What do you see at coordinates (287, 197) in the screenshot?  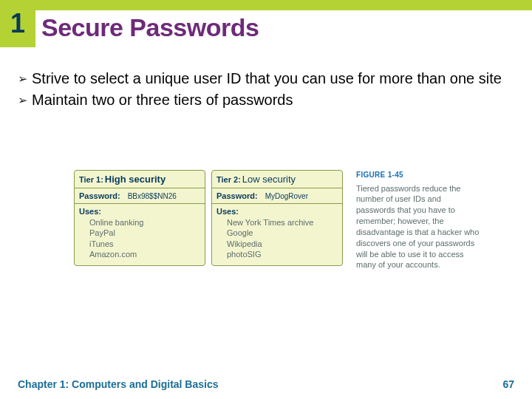 I see `password-value: MyDogRover` at bounding box center [287, 197].